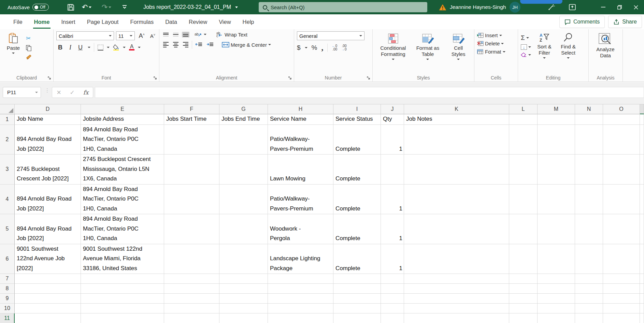  I want to click on autosave-toggle: Off, so click(41, 7).